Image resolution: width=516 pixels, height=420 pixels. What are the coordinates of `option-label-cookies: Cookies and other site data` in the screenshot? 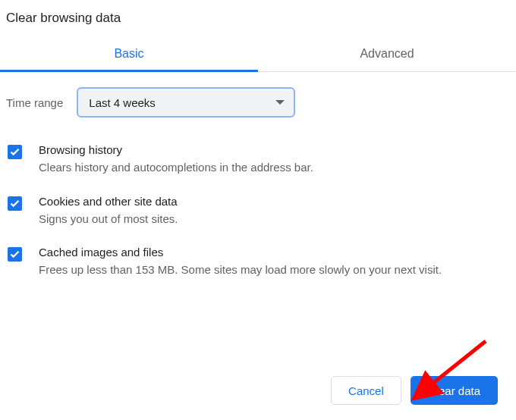 It's located at (275, 202).